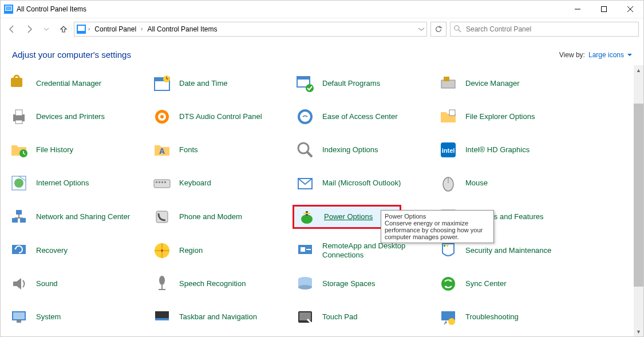  I want to click on vertical-scrollbar: ▲ ▼, so click(639, 201).